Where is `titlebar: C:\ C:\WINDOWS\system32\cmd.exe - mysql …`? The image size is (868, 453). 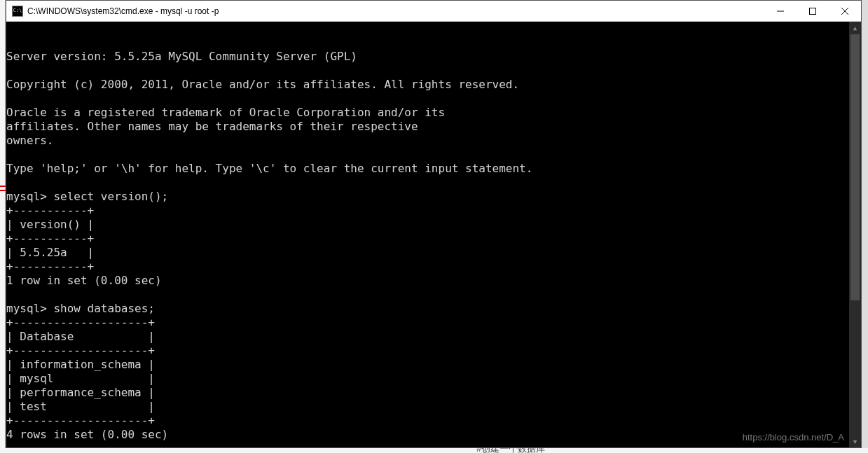
titlebar: C:\ C:\WINDOWS\system32\cmd.exe - mysql … is located at coordinates (434, 11).